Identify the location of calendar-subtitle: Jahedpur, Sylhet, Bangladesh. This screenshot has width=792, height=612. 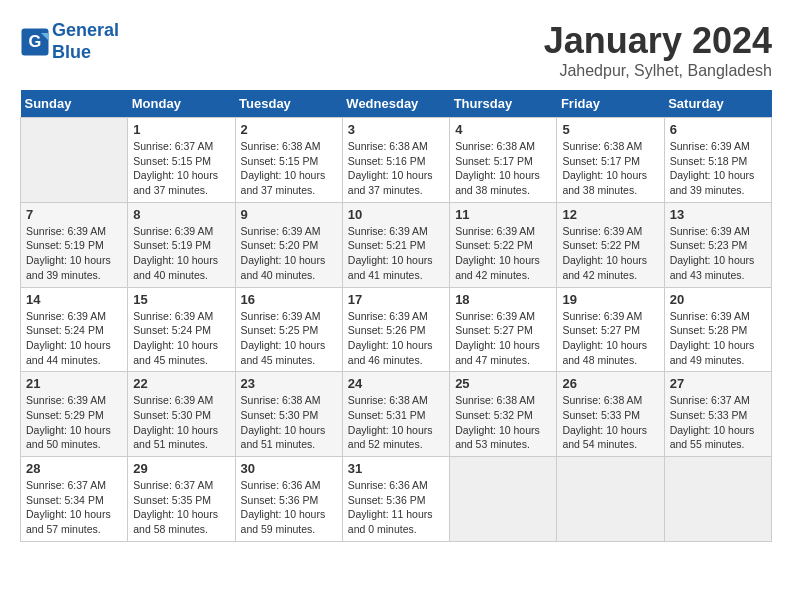
(658, 71).